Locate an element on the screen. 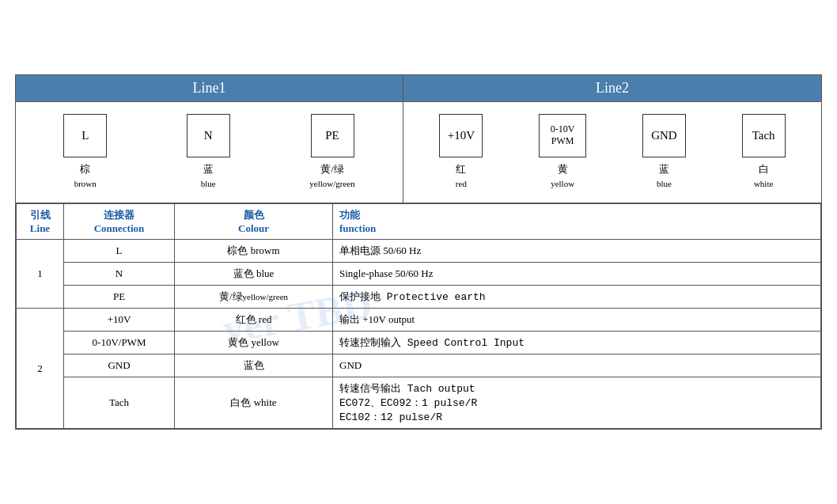  connector-box-Tach: Tach is located at coordinates (764, 136).